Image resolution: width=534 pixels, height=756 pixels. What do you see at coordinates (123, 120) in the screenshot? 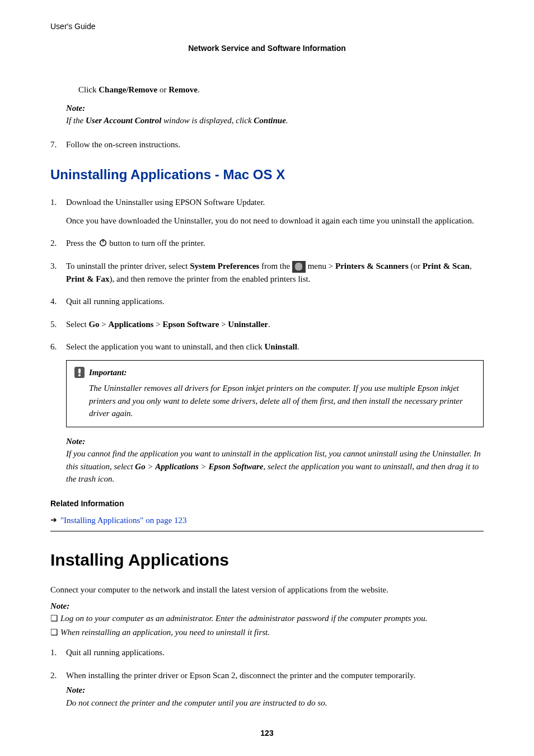
I see `bold-text: User Account Control` at bounding box center [123, 120].